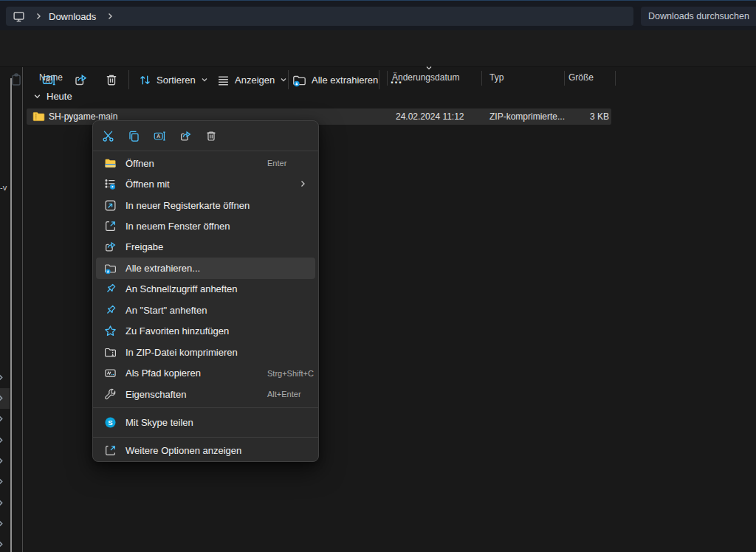 This screenshot has width=756, height=552. Describe the element at coordinates (158, 136) in the screenshot. I see `svg-text: A` at that location.